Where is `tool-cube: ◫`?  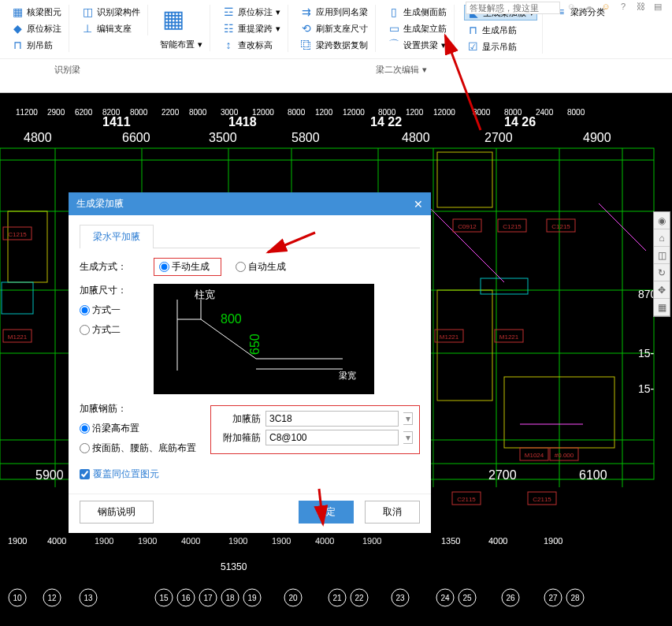 tool-cube: ◫ is located at coordinates (662, 255).